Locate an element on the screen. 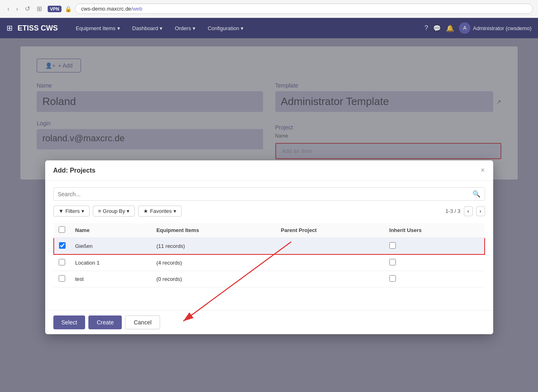 The image size is (538, 392). nav-equipment-items: Equipment Items ▾ is located at coordinates (98, 28).